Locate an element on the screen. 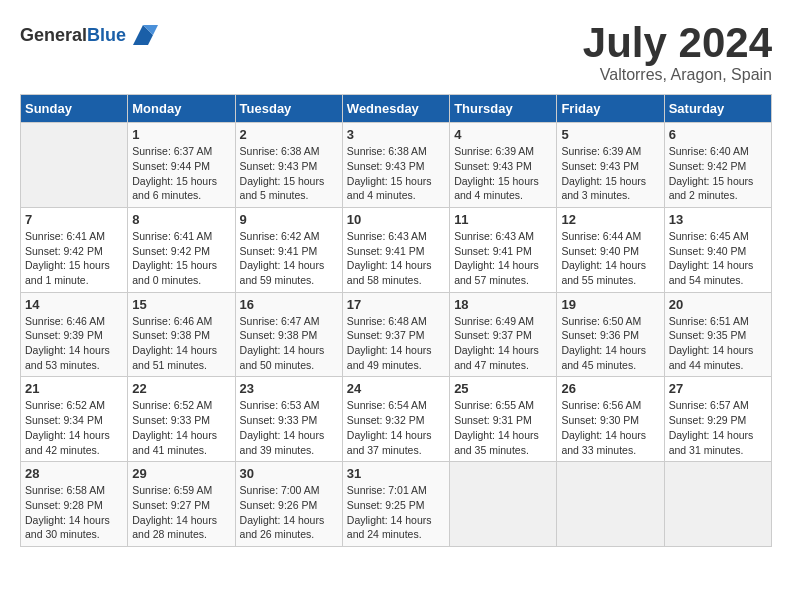  day-number: 28 is located at coordinates (74, 474).